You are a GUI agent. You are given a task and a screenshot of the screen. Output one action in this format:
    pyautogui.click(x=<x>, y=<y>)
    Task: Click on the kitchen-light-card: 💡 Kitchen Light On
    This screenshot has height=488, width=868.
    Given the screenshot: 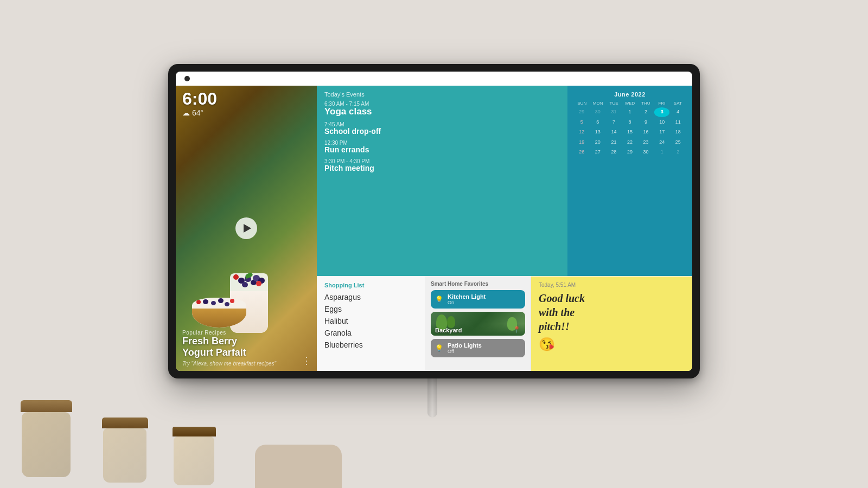 What is the action you would take?
    pyautogui.click(x=478, y=299)
    